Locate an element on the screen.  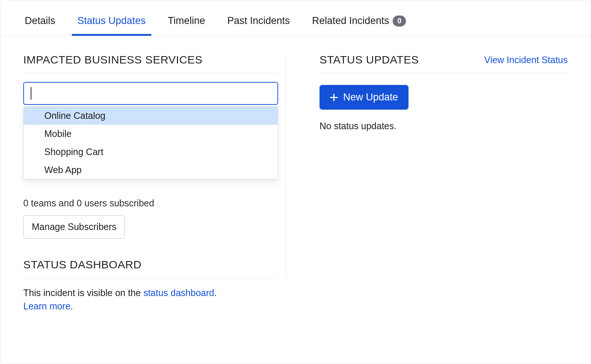
status-updates-empty-text: No status updates. is located at coordinates (444, 126).